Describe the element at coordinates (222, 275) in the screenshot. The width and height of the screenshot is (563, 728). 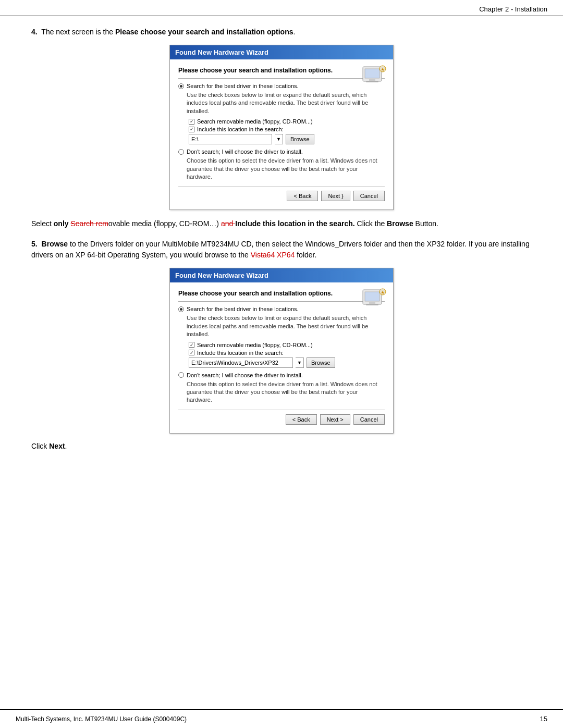
I see `wizard-title-2: Found New Hardware Wizard` at that location.